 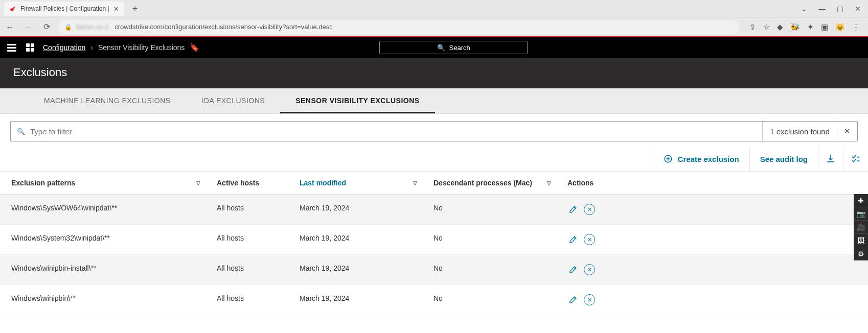 What do you see at coordinates (825, 27) in the screenshot?
I see `side-panel-icon: ▣` at bounding box center [825, 27].